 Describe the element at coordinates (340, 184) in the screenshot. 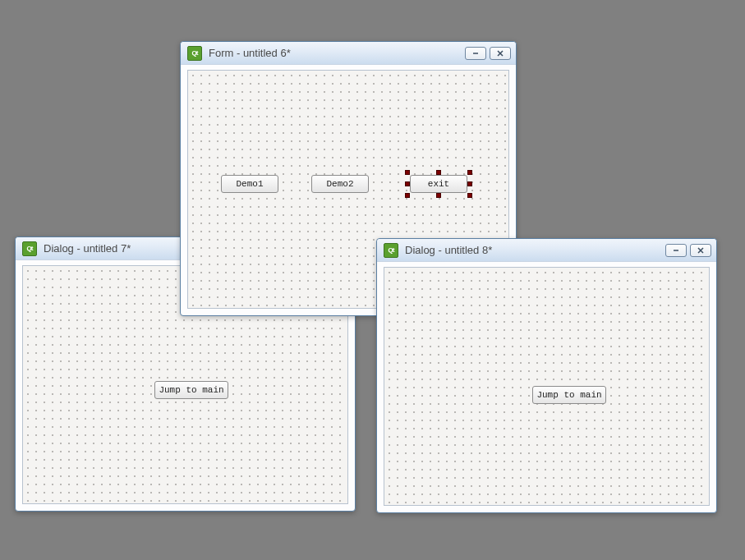

I see `demo2-button: Demo2` at that location.